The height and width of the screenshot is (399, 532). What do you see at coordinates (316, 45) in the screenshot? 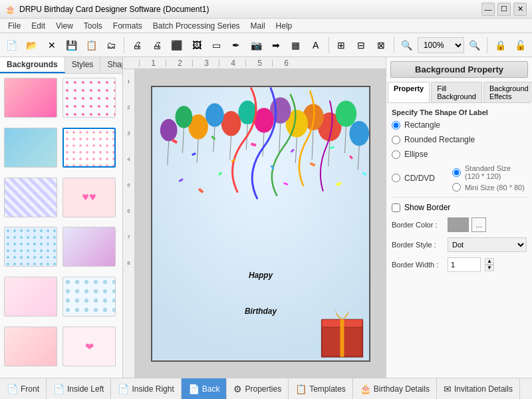
I see `text-button: A` at bounding box center [316, 45].